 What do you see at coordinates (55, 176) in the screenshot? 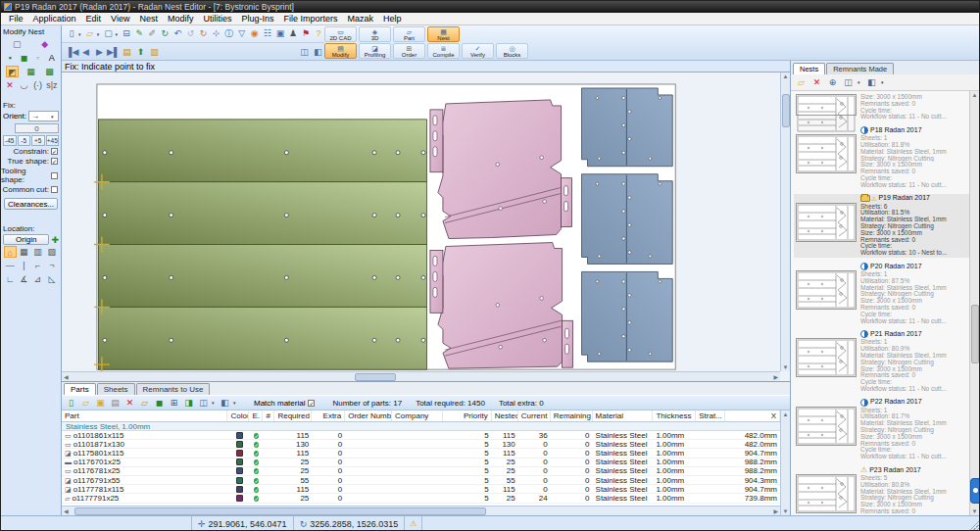
I see `tooling-shape-checkbox` at bounding box center [55, 176].